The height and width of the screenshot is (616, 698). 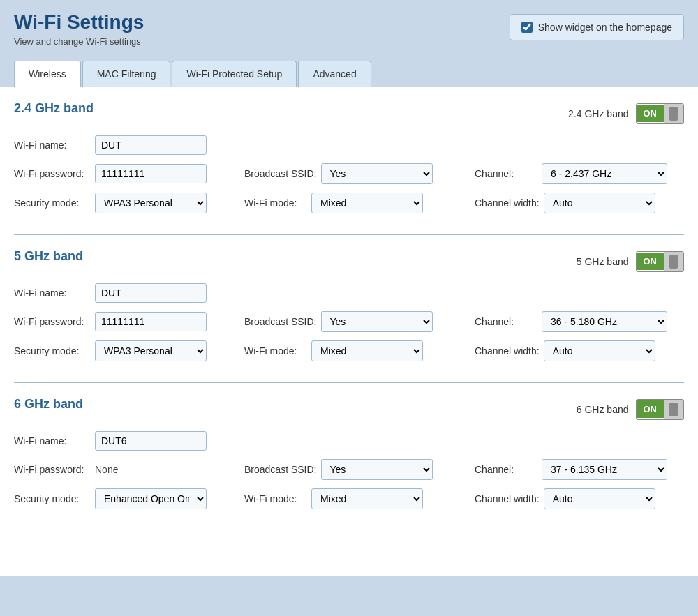 I want to click on band-24-security-select: WPA3 Personal WPA2 Personal WPA3/WPA2 Pe…, so click(x=151, y=203).